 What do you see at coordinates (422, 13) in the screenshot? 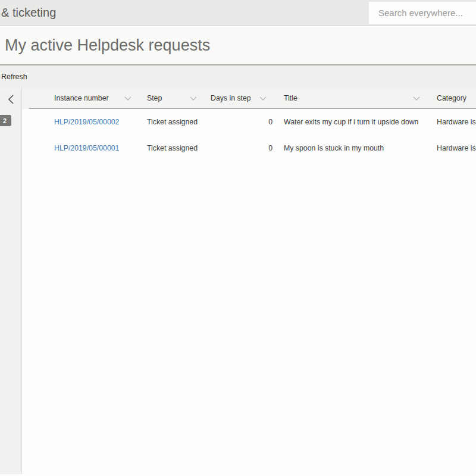
I see `search-input` at bounding box center [422, 13].